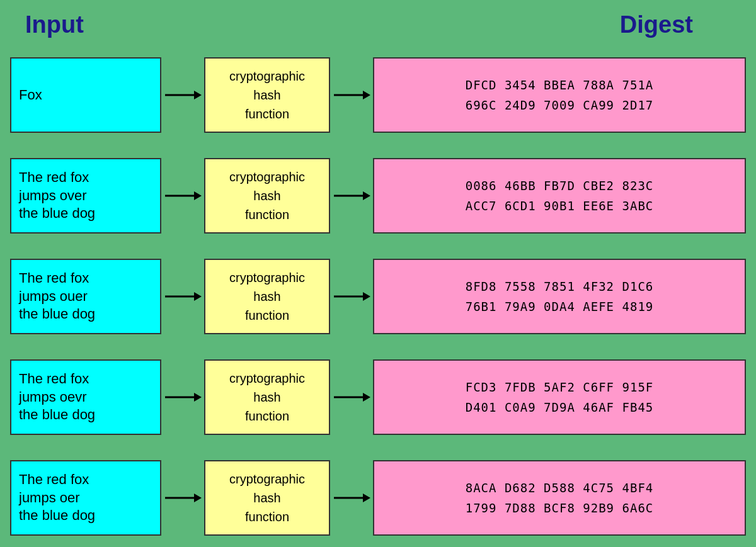 This screenshot has height=547, width=756. I want to click on input-box-1: Fox, so click(86, 95).